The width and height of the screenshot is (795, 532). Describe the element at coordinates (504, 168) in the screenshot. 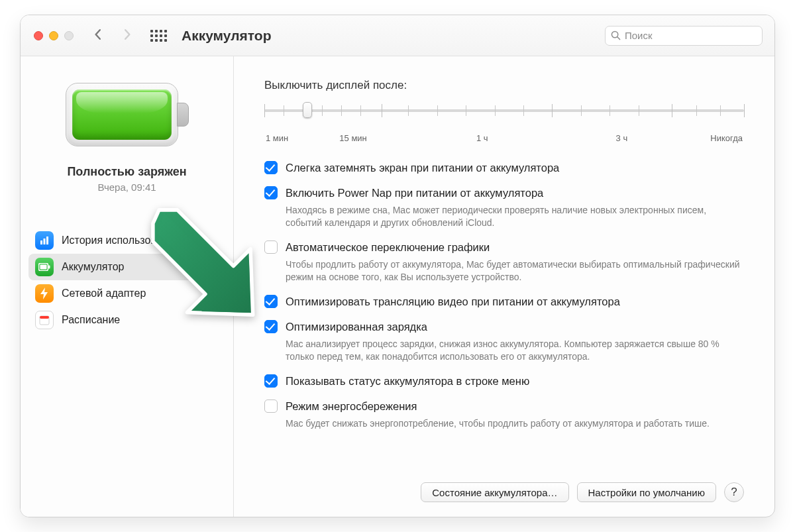

I see `option-row-0: Слегка затемнять экран при питании от ак…` at that location.